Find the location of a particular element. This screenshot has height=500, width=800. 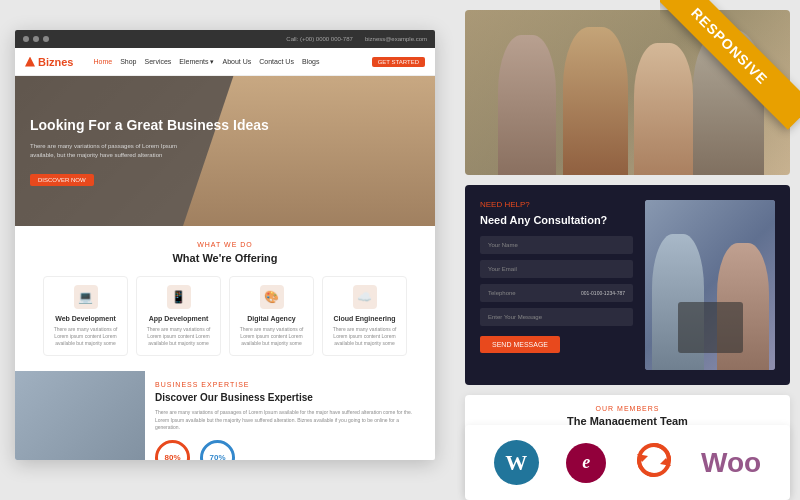

web-dev-icon: 💻 is located at coordinates (86, 297).